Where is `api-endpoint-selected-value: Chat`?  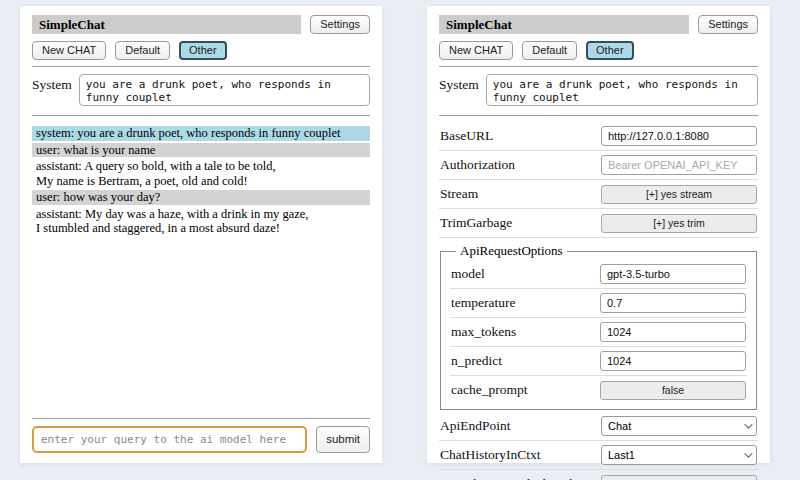
api-endpoint-selected-value: Chat is located at coordinates (620, 426).